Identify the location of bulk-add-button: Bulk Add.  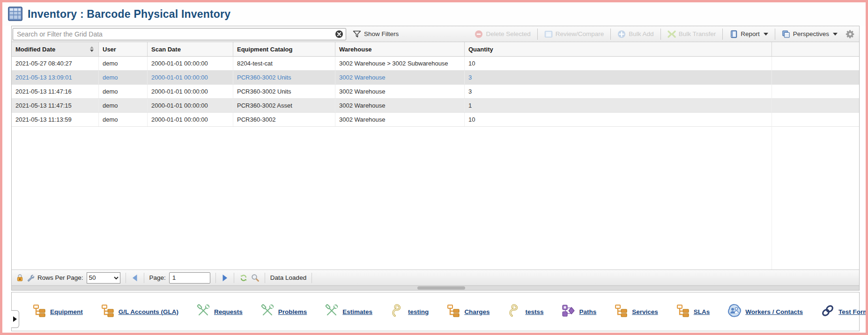
(635, 34).